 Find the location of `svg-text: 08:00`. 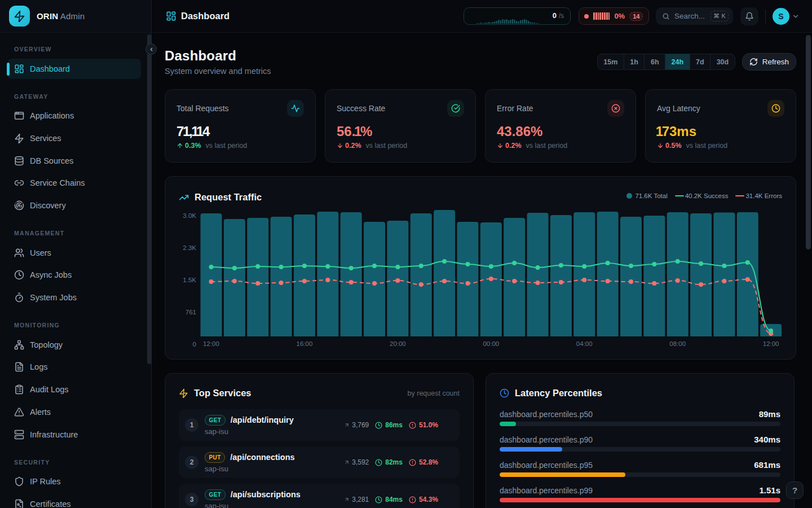

svg-text: 08:00 is located at coordinates (678, 344).